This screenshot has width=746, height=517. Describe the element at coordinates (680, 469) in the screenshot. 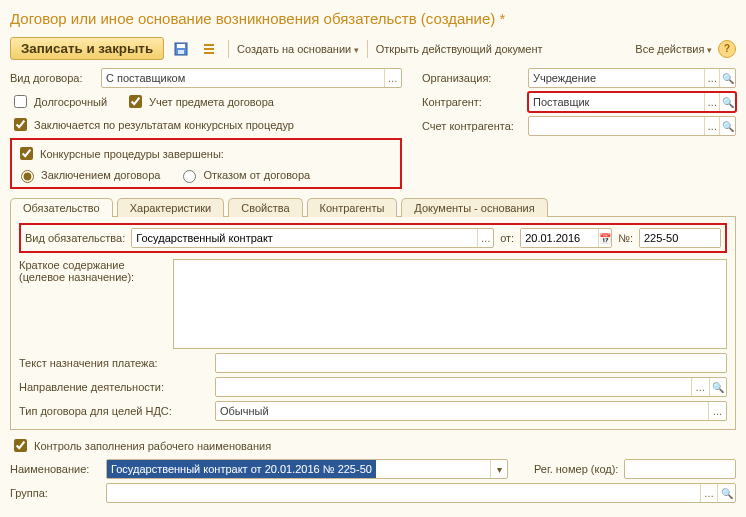

I see `reg-input` at that location.